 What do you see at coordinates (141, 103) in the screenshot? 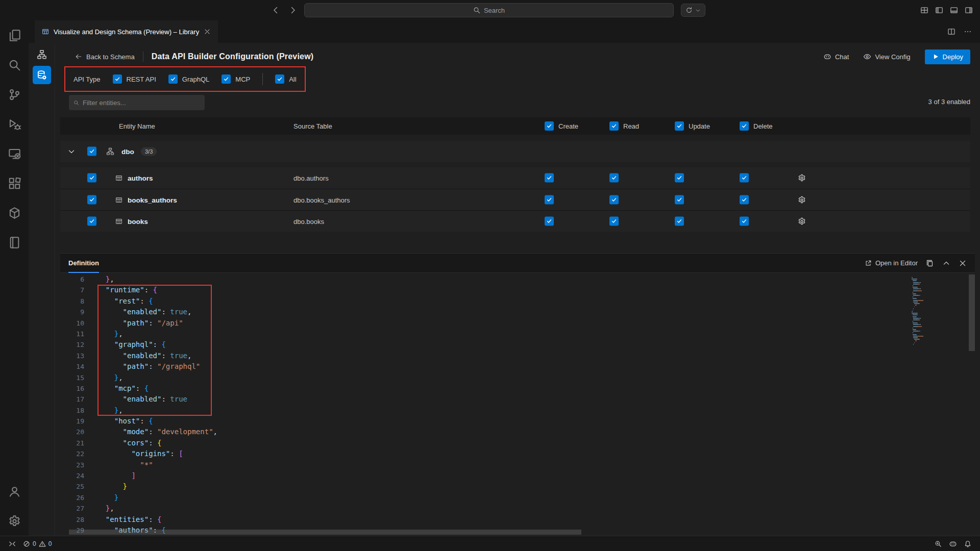
I see `filter-entities-input` at bounding box center [141, 103].